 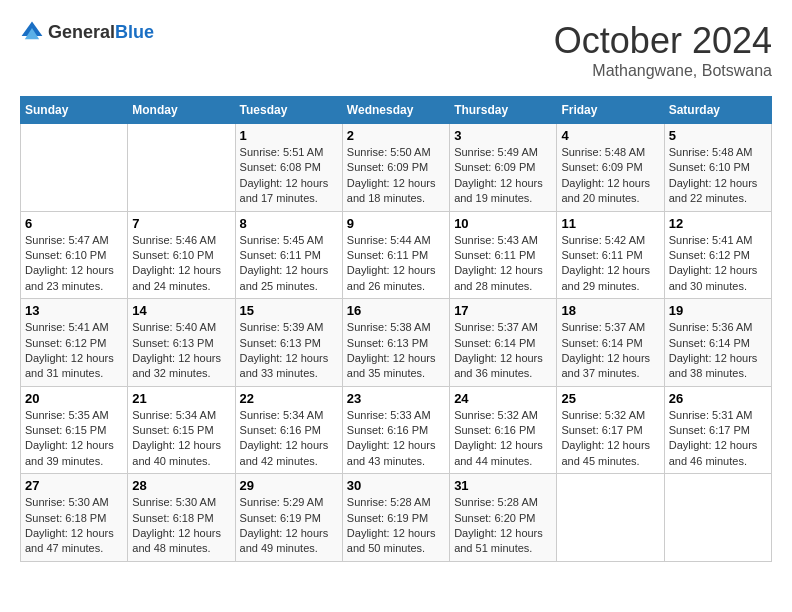 I want to click on calendar-day-cell: 11Sunrise: 5:42 AMSunset: 6:11 PMDayligh…, so click(x=610, y=255).